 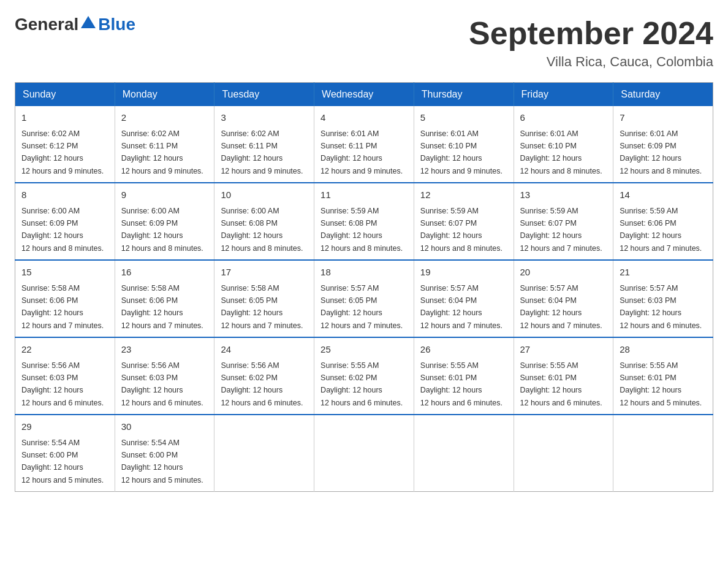 What do you see at coordinates (364, 376) in the screenshot?
I see `calendar-cell: 25 Sunrise: 5:55 AMSunset: 6:02 PMDaylig…` at bounding box center [364, 376].